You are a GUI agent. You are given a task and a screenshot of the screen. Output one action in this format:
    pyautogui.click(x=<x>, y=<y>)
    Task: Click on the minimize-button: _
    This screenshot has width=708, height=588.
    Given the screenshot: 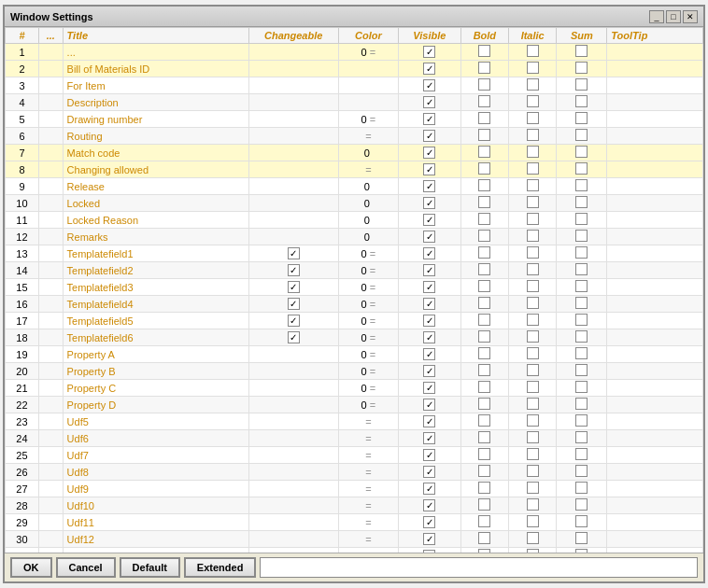 What is the action you would take?
    pyautogui.click(x=657, y=17)
    